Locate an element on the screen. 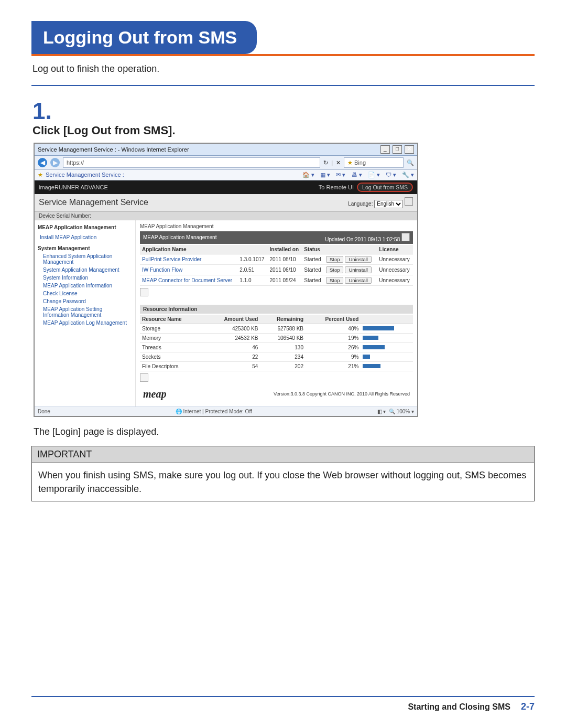  window-title: Service Management Service : - Windows I… is located at coordinates (113, 149).